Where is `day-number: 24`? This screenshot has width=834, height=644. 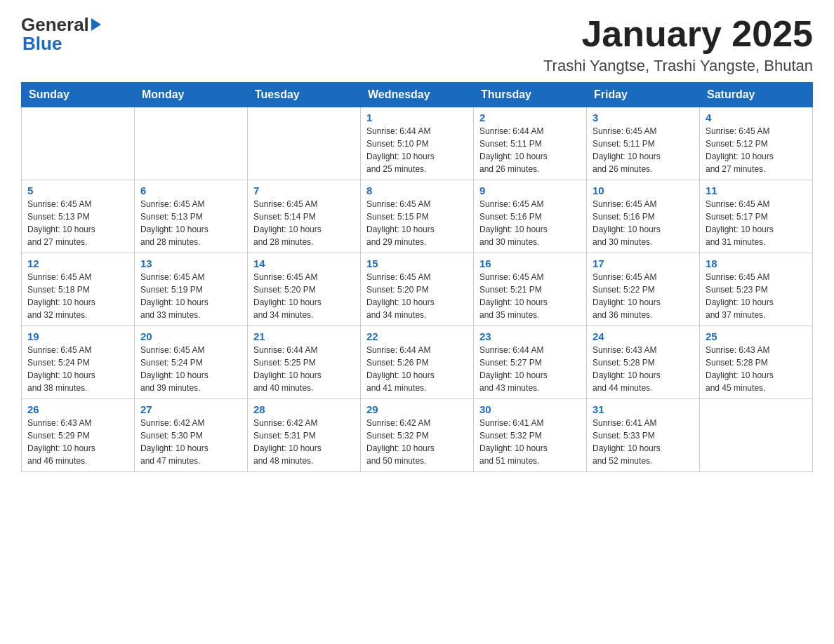
day-number: 24 is located at coordinates (643, 337).